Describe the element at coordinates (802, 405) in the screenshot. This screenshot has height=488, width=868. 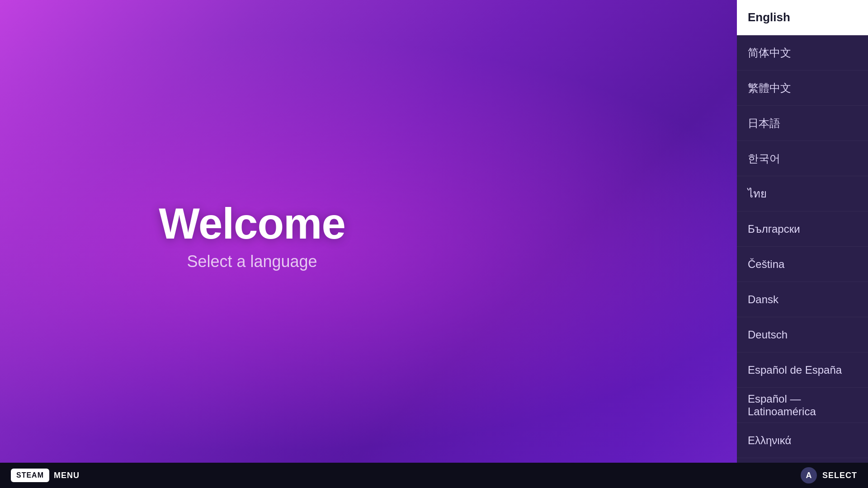
I see `language-label-spanish-latam: Español — Latinoamérica` at that location.